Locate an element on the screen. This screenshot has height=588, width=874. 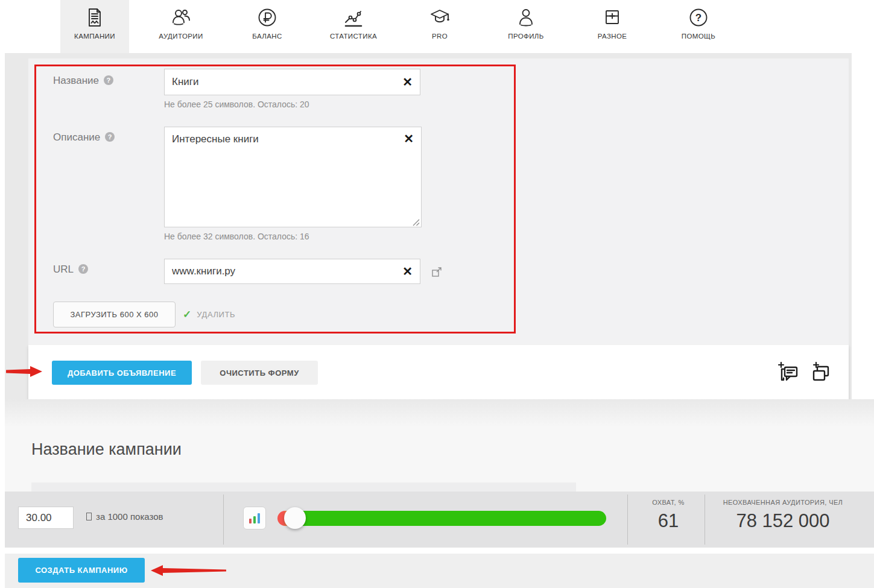
help-question-icon: ? is located at coordinates (698, 17).